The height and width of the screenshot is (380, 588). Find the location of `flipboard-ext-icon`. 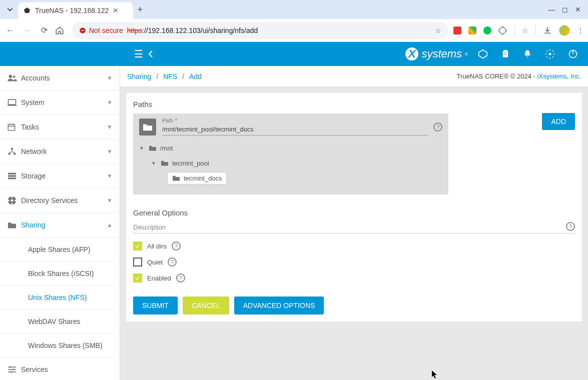

flipboard-ext-icon is located at coordinates (457, 30).